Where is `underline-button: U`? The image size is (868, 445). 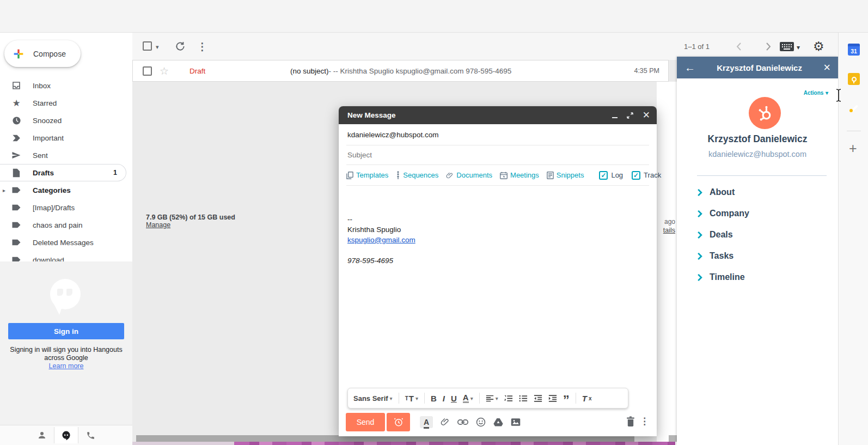
underline-button: U is located at coordinates (454, 399).